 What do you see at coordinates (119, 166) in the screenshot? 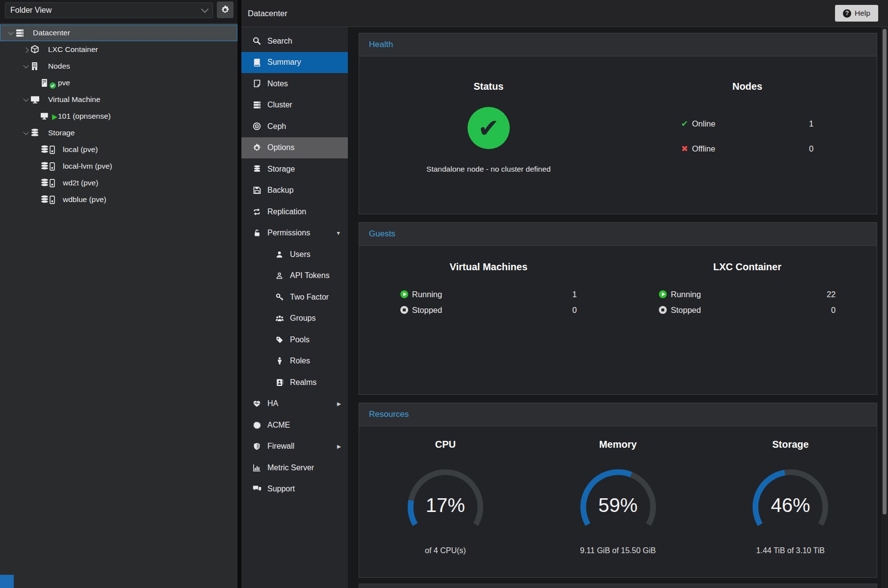
I see `tree-item-storage-local-lvm: local-lvm (pve)` at bounding box center [119, 166].